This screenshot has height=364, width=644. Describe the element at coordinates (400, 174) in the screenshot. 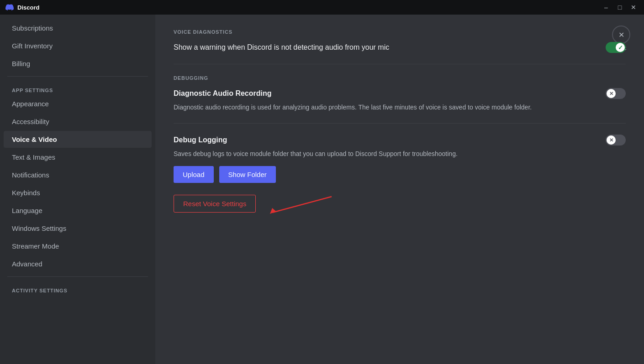

I see `debug-buttons-row: Upload Show Folder` at that location.